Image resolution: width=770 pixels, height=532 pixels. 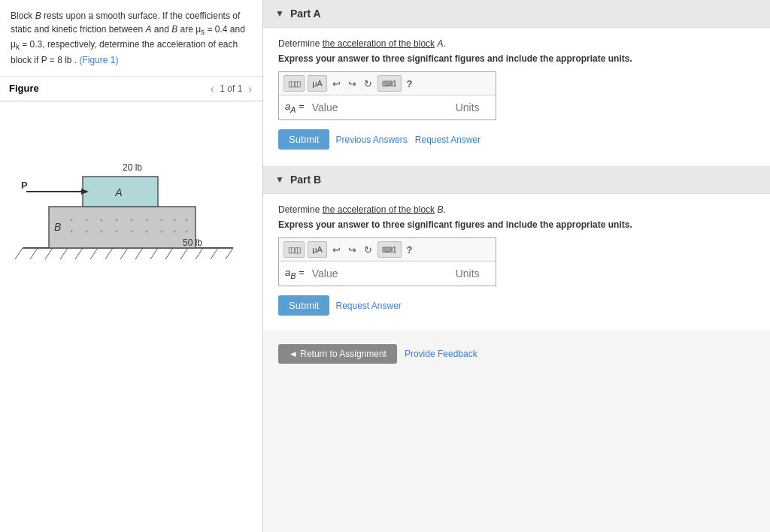 What do you see at coordinates (377, 274) in the screenshot?
I see `part-b-value-input` at bounding box center [377, 274].